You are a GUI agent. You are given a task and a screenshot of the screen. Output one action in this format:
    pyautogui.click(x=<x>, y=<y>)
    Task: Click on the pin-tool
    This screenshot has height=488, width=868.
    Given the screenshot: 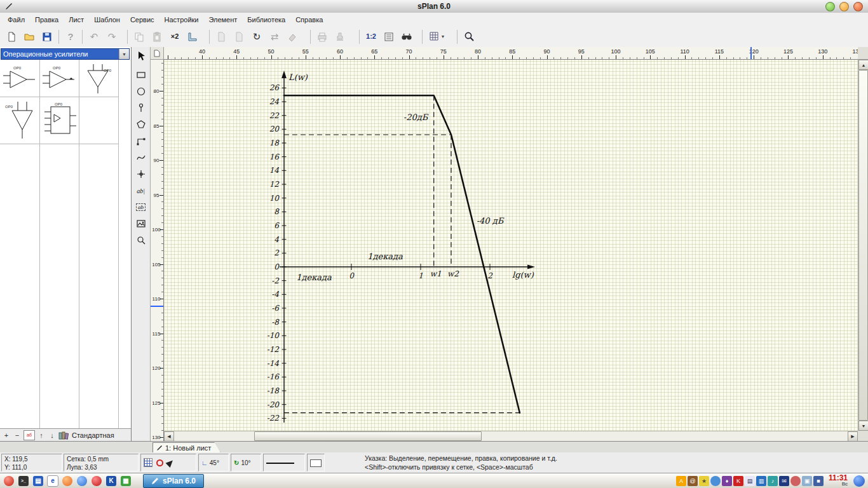 What is the action you would take?
    pyautogui.click(x=141, y=108)
    